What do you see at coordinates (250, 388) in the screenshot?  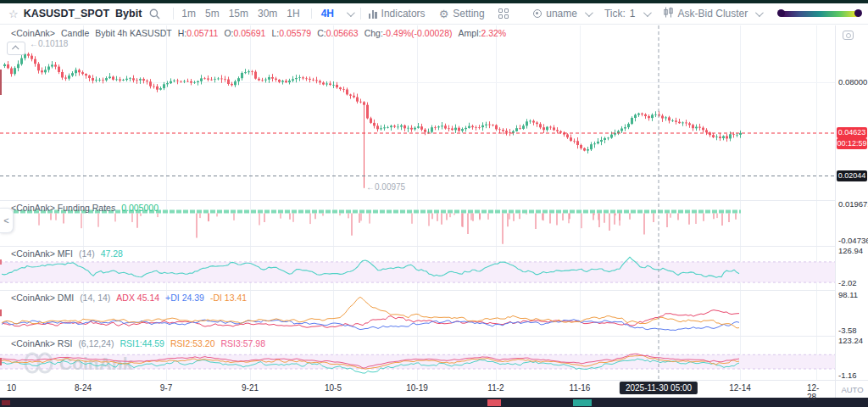 I see `time-tick: 9-21` at bounding box center [250, 388].